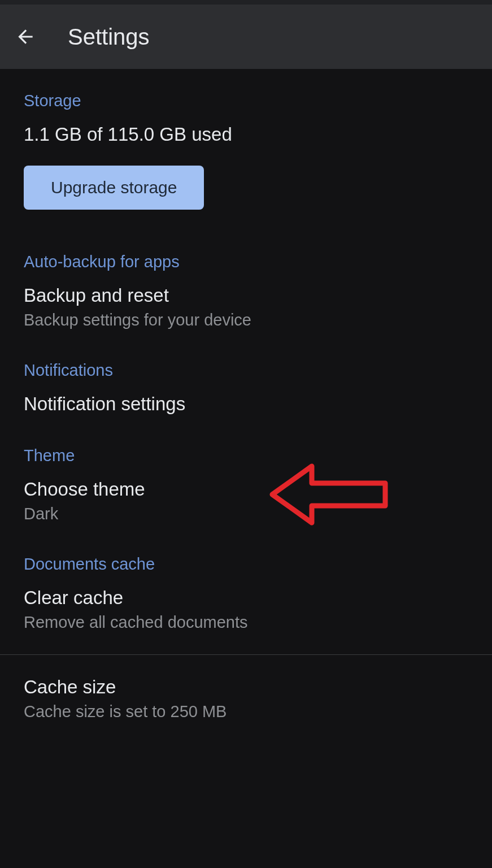  What do you see at coordinates (246, 371) in the screenshot?
I see `notifications-header: Notifications` at bounding box center [246, 371].